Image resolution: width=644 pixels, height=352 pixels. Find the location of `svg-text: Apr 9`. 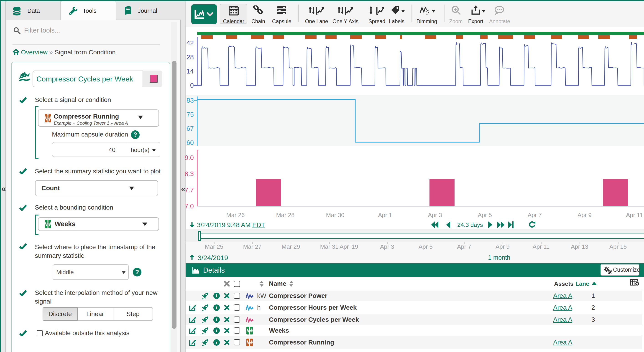

svg-text: Apr 9 is located at coordinates (584, 215).